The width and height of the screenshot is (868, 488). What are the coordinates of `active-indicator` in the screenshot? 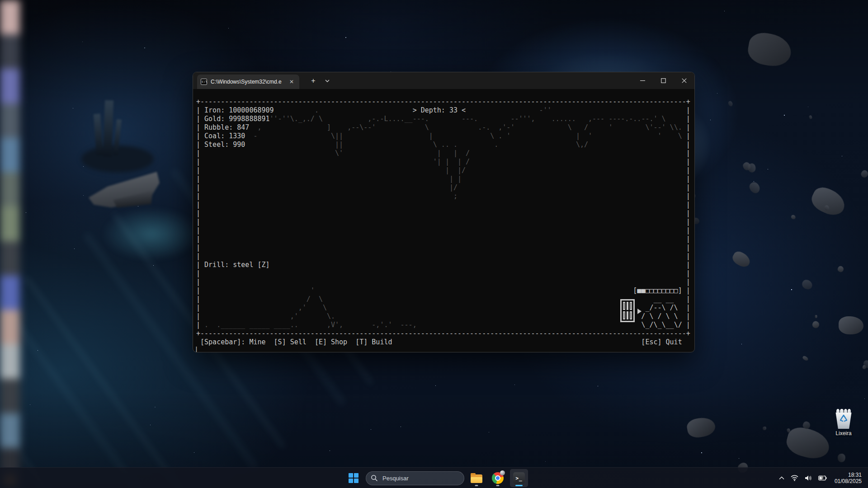 It's located at (519, 485).